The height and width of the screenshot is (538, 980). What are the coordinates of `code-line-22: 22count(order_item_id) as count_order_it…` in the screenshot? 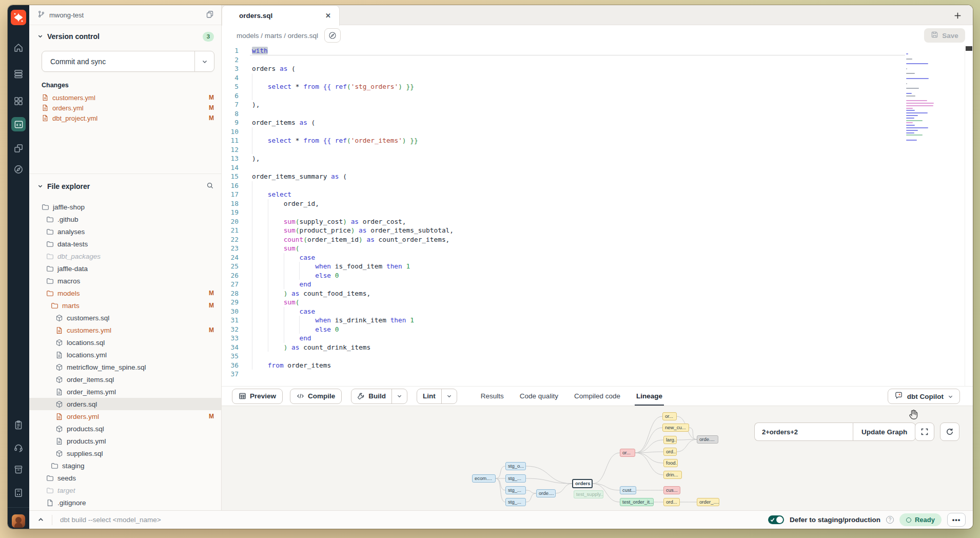 It's located at (597, 240).